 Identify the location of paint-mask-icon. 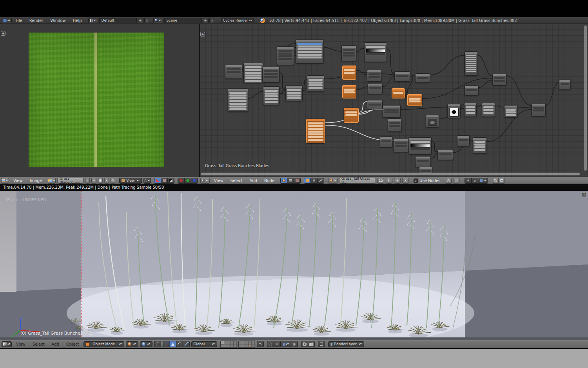
(164, 180).